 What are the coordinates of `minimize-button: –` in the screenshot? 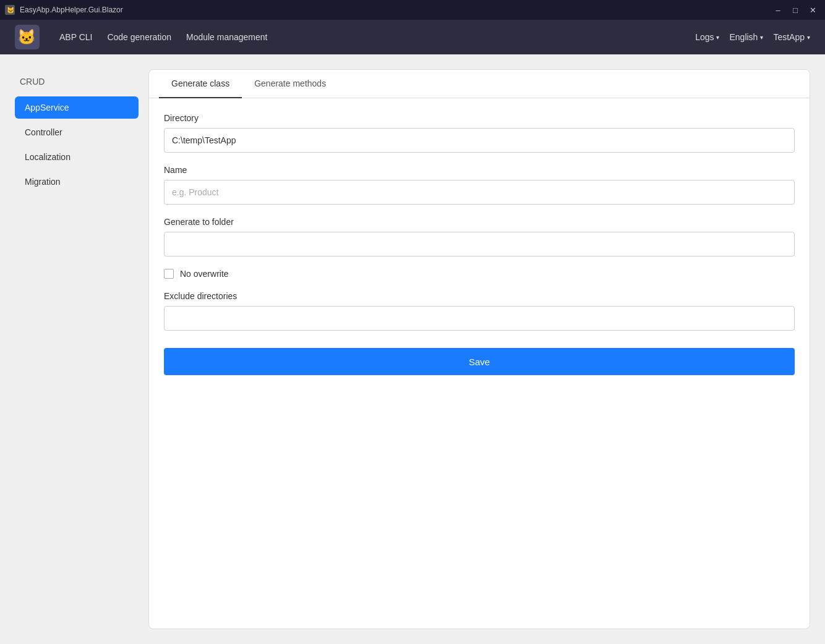 It's located at (778, 10).